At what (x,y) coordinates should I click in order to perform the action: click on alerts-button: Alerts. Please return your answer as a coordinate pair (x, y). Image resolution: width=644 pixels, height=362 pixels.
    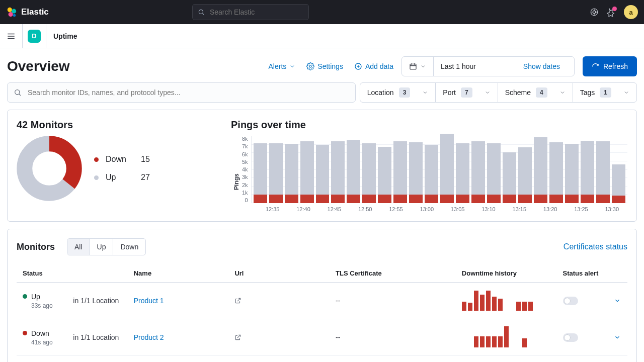
    Looking at the image, I should click on (282, 66).